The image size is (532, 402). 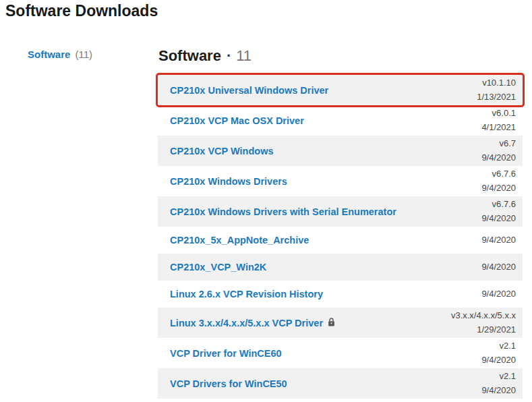 What do you see at coordinates (340, 120) in the screenshot?
I see `download-row: CP210x VCP Mac OSX Driverv6.0.14/1/2021` at bounding box center [340, 120].